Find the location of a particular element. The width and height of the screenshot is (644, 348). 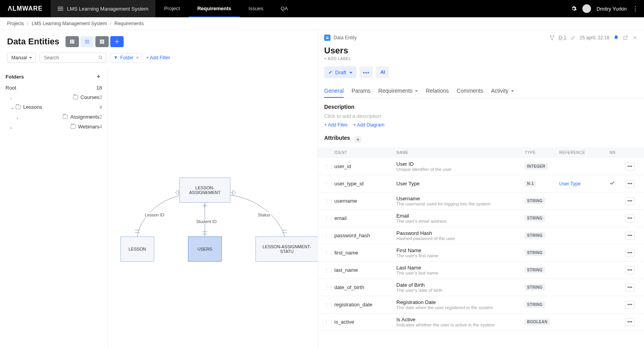

tab-activity: Activity is located at coordinates (502, 91).